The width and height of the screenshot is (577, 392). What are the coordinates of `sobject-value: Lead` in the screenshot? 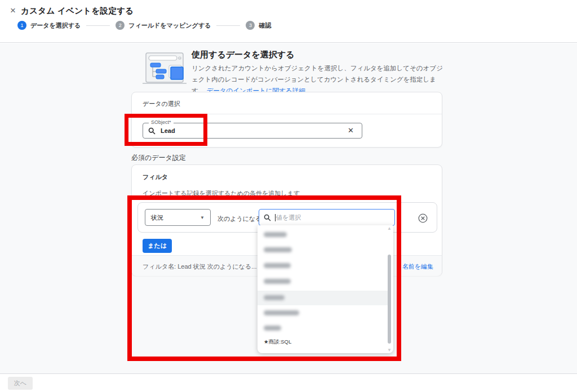 It's located at (168, 131).